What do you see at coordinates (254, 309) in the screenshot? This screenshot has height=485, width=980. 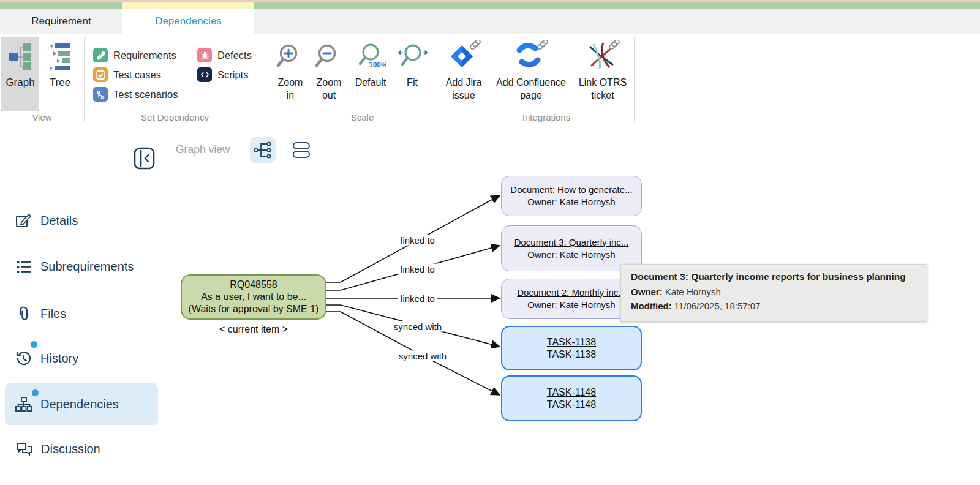 I see `node-status: (Waits for approval by SME 1)` at bounding box center [254, 309].